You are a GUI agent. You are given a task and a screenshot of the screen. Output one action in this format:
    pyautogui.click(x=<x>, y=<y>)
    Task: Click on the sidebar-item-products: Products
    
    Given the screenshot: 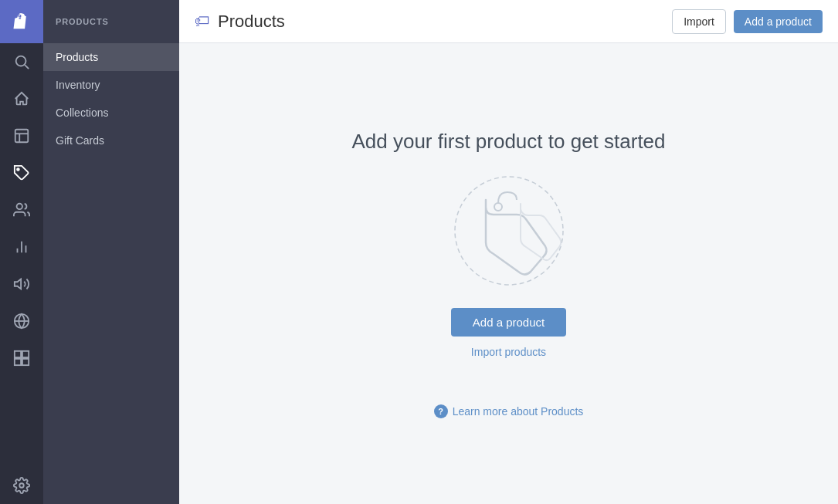 What is the action you would take?
    pyautogui.click(x=111, y=57)
    